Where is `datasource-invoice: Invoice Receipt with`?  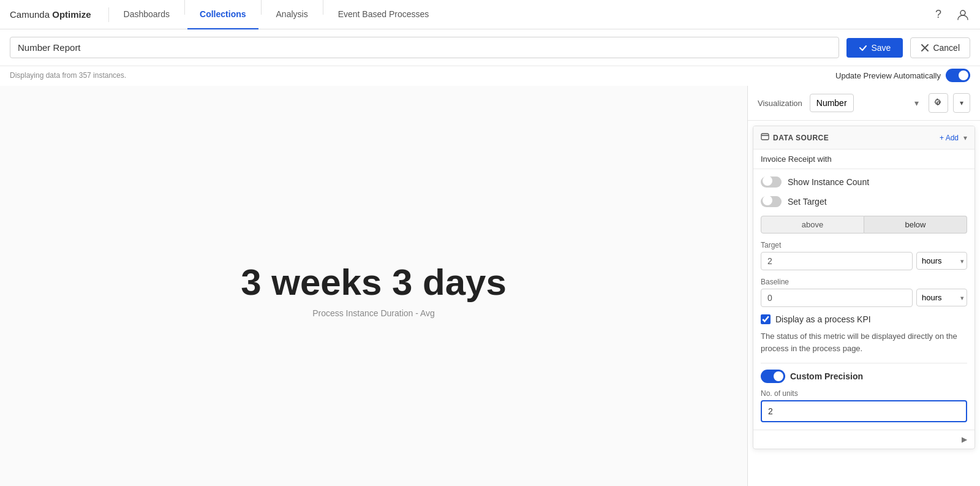 datasource-invoice: Invoice Receipt with is located at coordinates (864, 159).